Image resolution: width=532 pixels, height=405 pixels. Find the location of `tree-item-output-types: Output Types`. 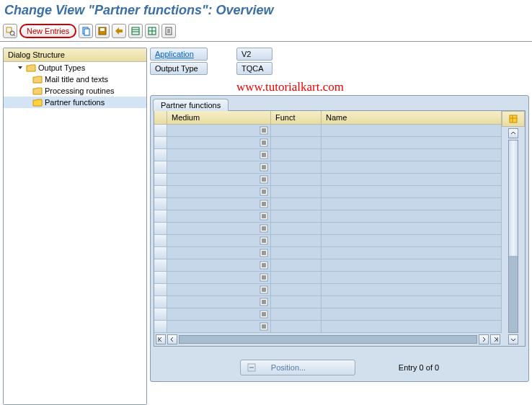

tree-item-output-types: Output Types is located at coordinates (75, 68).